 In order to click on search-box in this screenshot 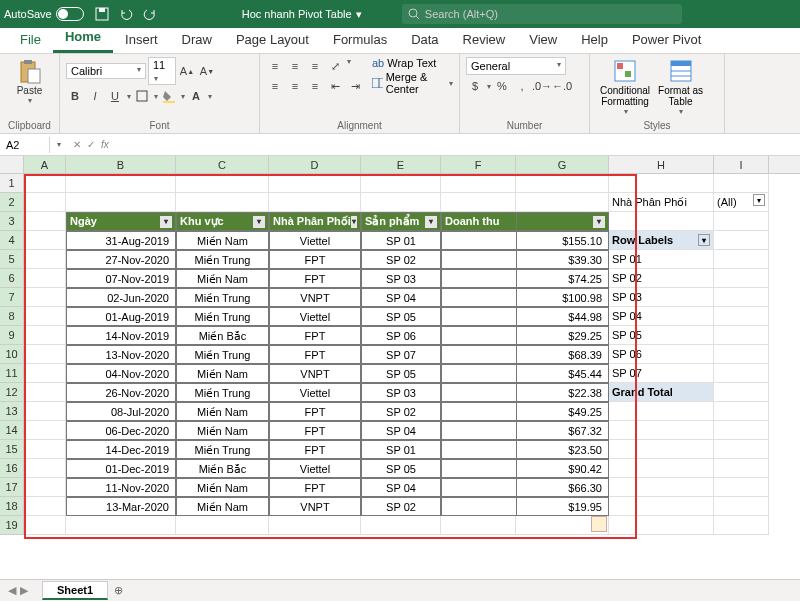, I will do `click(542, 14)`.